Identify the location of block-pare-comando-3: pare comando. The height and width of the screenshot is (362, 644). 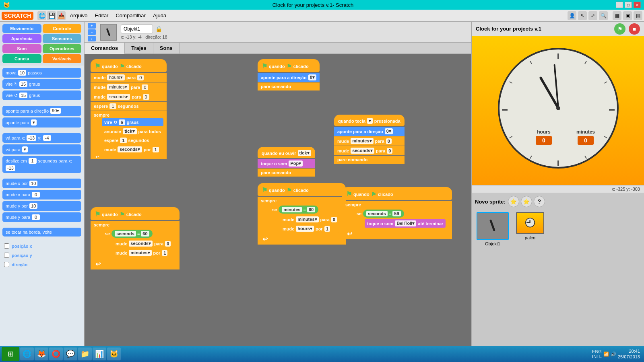
(369, 160).